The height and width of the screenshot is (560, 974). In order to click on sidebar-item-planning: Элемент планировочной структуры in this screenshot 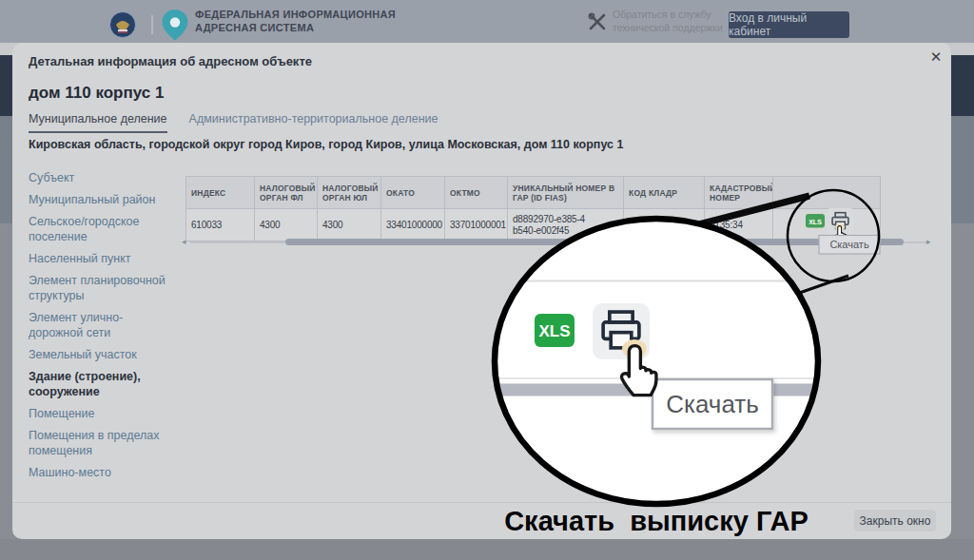, I will do `click(102, 288)`.